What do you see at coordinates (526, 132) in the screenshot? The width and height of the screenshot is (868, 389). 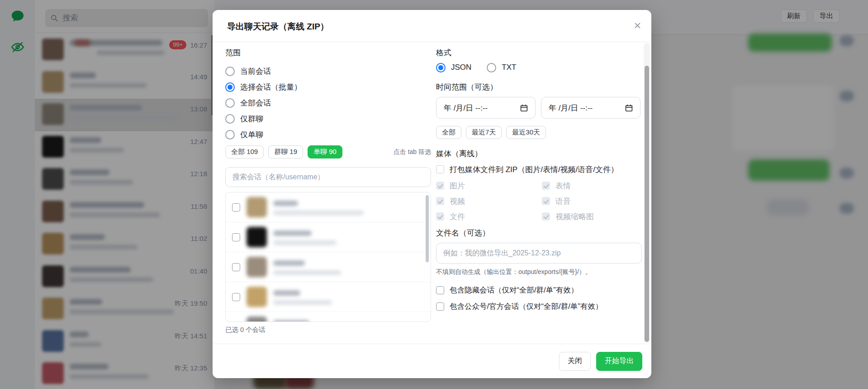 I see `quick-range-30days: 最近30天` at bounding box center [526, 132].